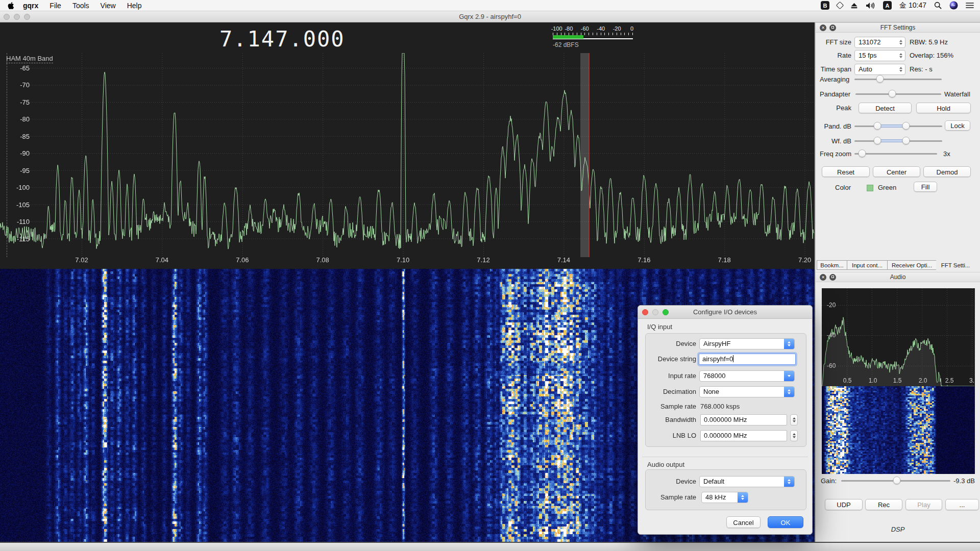 Image resolution: width=980 pixels, height=551 pixels. Describe the element at coordinates (601, 29) in the screenshot. I see `meter-tick-label: -40` at that location.